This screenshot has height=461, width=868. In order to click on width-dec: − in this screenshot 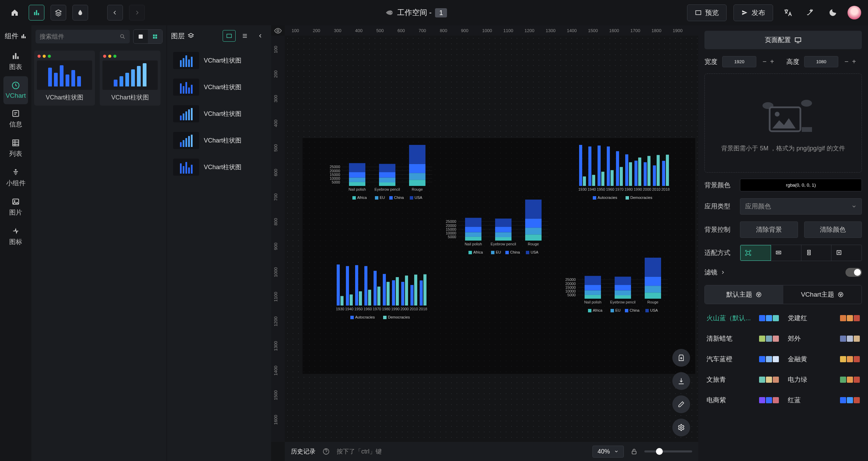, I will do `click(765, 62)`.